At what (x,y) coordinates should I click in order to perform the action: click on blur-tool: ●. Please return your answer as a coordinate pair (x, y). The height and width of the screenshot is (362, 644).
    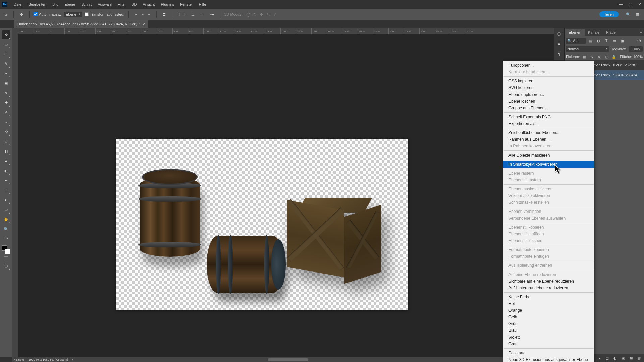
    Looking at the image, I should click on (6, 161).